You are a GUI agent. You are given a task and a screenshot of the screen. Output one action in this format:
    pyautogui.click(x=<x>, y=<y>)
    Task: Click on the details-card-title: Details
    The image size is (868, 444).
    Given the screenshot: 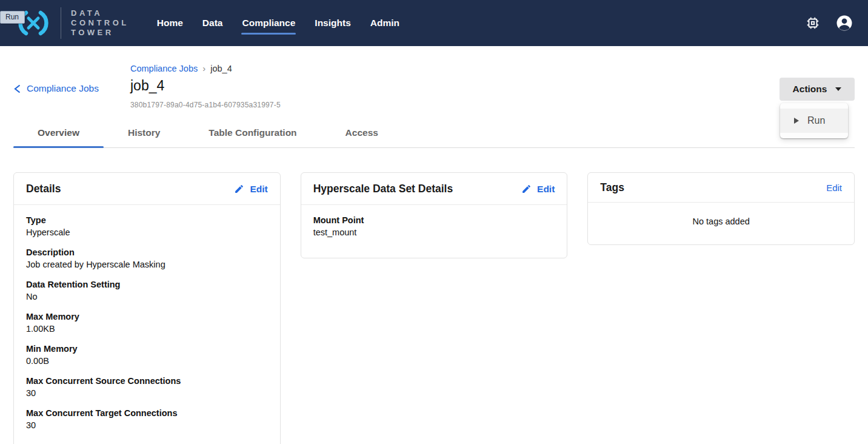 What is the action you would take?
    pyautogui.click(x=44, y=189)
    